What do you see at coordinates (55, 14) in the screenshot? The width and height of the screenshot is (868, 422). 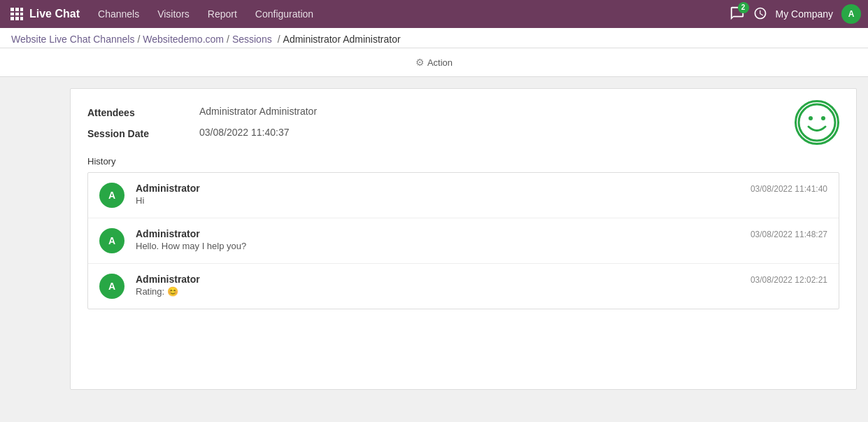 I see `app-title: Live Chat` at bounding box center [55, 14].